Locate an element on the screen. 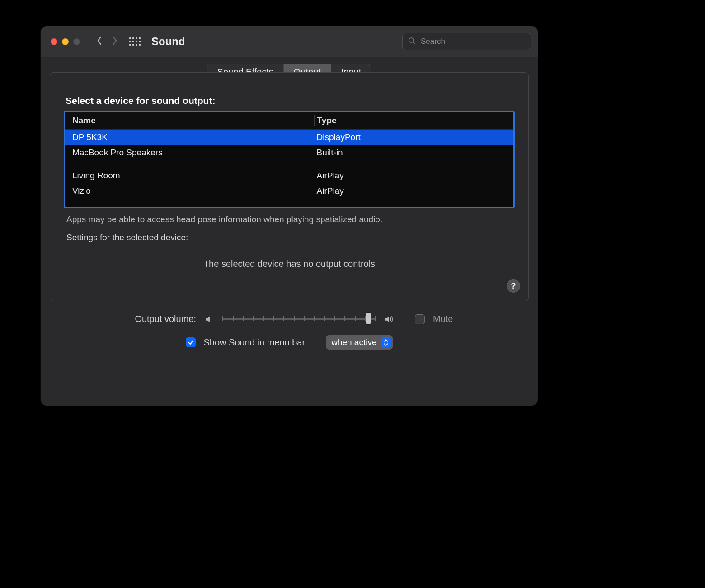 This screenshot has width=705, height=588. window-controls is located at coordinates (65, 42).